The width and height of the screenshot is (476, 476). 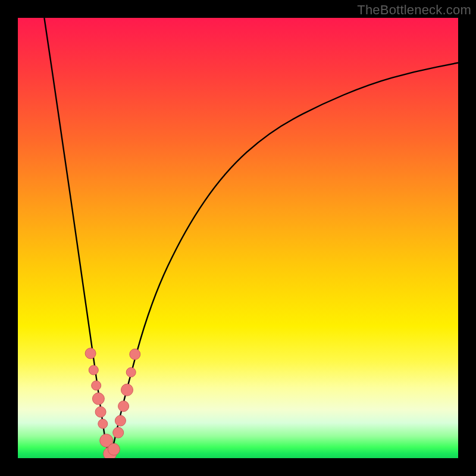 I want to click on marker-group, so click(x=113, y=403).